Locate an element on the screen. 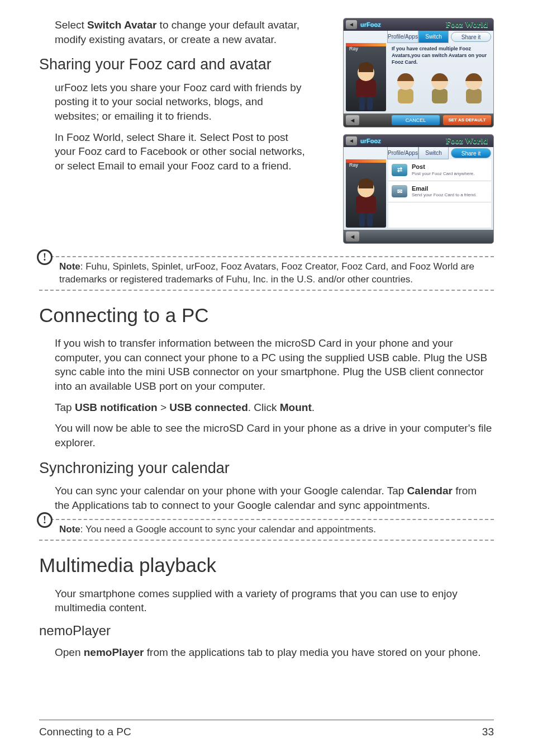 Image resolution: width=533 pixels, height=756 pixels. para-sharing-1: urFooz lets you share your Fooz card wit… is located at coordinates (180, 102).